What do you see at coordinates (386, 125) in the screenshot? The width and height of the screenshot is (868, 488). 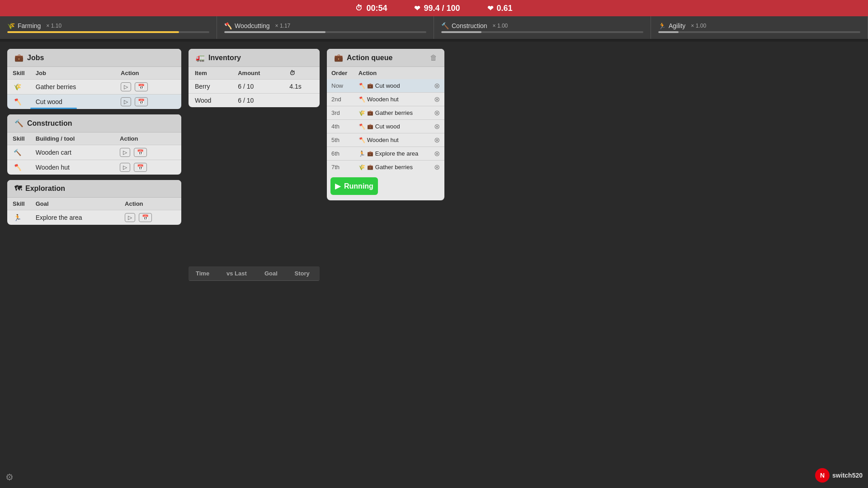 I see `action-queue-panel: 💼 Action queue 🗑 Order Action Now 🪓` at bounding box center [386, 125].